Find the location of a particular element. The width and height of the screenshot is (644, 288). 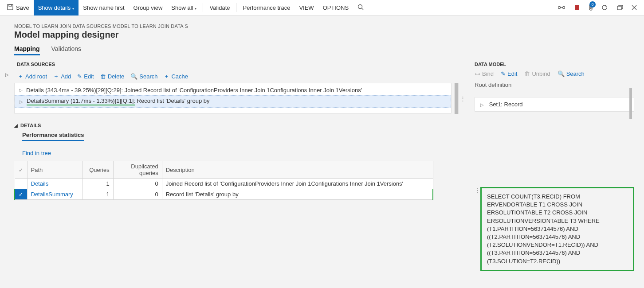

search-link: 🔍Search is located at coordinates (144, 76).